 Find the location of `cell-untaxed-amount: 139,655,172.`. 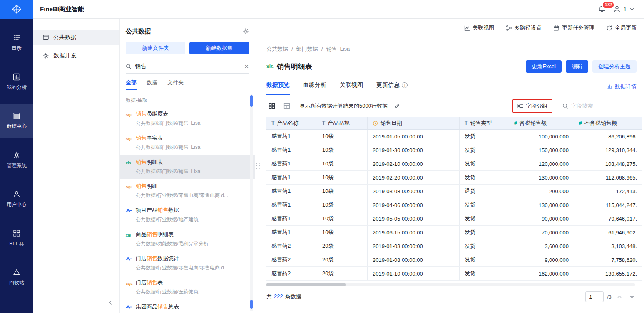

cell-untaxed-amount: 139,655,172. is located at coordinates (608, 274).